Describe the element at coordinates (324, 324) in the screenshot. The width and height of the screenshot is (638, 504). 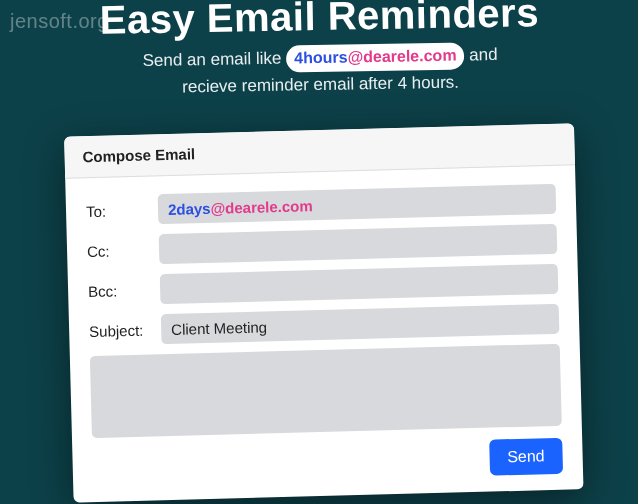
I see `row-subject: Subject: Client Meeting` at that location.